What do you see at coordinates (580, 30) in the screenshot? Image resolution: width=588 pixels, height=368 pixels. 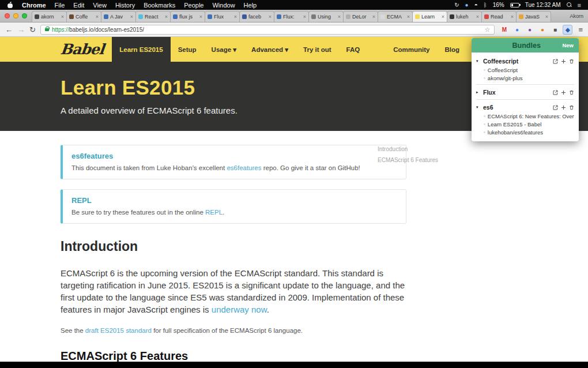 I see `chrome-menu-icon: ≡` at bounding box center [580, 30].